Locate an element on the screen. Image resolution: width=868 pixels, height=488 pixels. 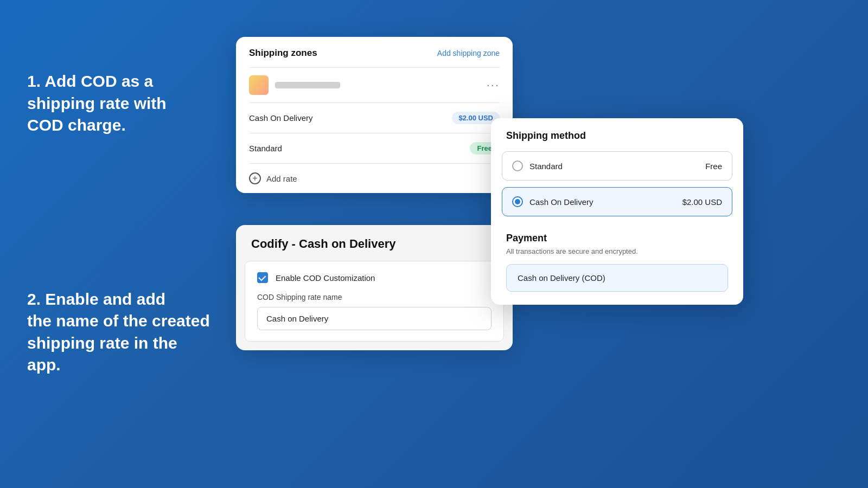
card-header: Shipping zones Add shipping zone is located at coordinates (374, 52).